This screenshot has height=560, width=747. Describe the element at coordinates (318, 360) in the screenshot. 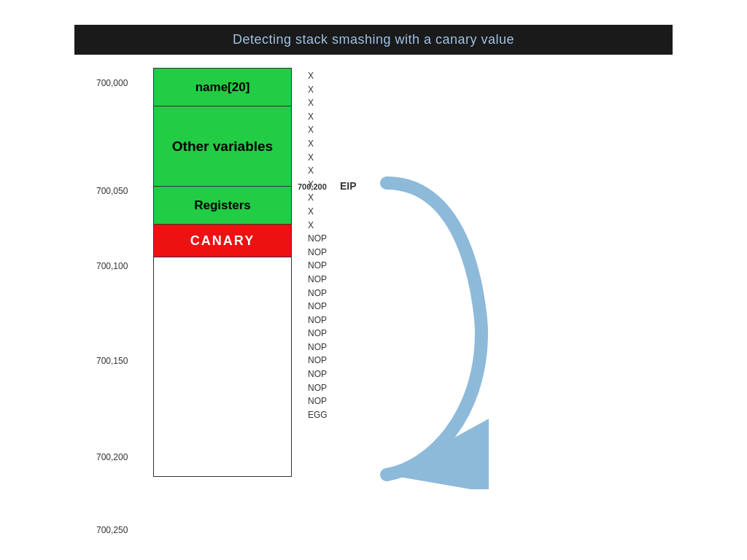

I see `entry-nop10: NOP` at that location.